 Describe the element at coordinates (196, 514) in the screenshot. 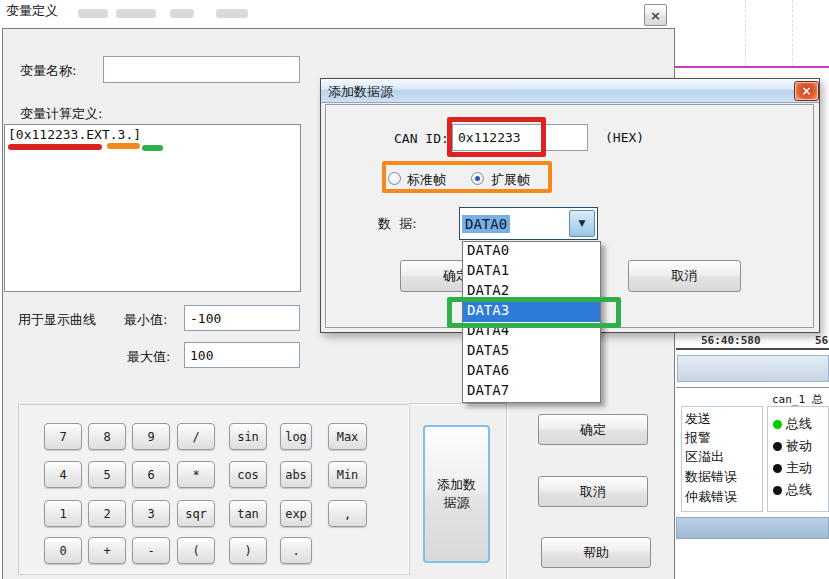

I see `keypad-button: sqr` at that location.